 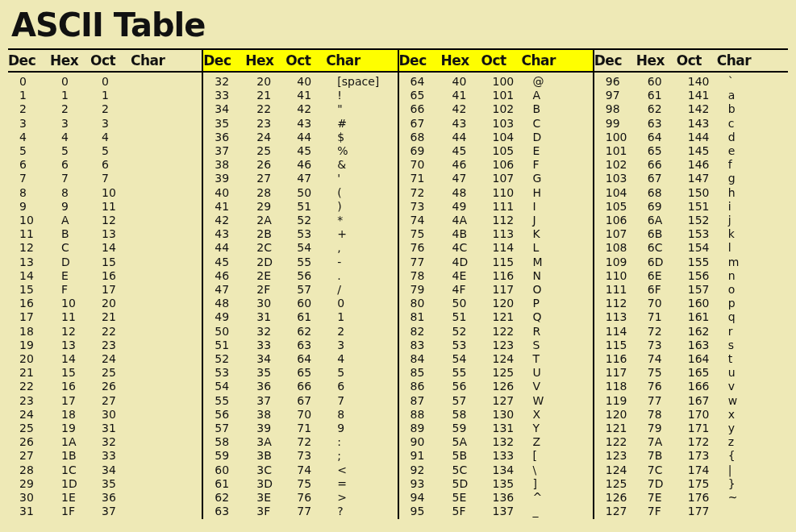 What do you see at coordinates (81, 372) in the screenshot?
I see `cell-hex: 15` at bounding box center [81, 372].